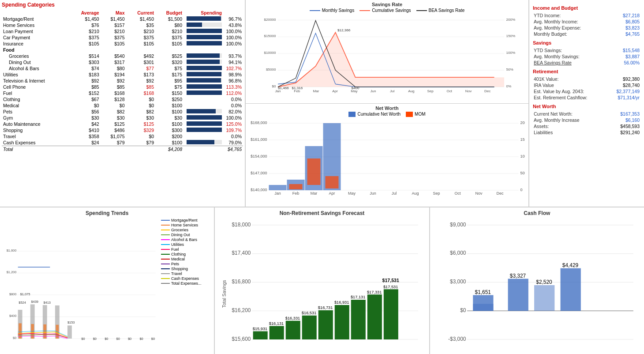 This screenshot has width=644, height=354. Describe the element at coordinates (141, 124) in the screenshot. I see `row-current: $125` at that location.